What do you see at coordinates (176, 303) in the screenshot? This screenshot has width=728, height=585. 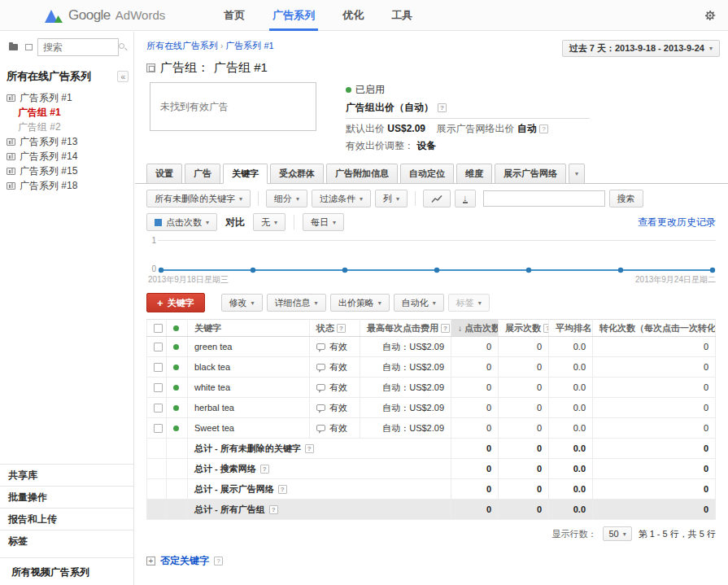 I see `add-keywords-button: + 关键字` at bounding box center [176, 303].